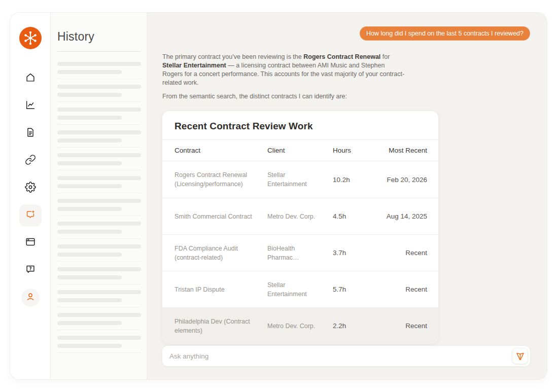  What do you see at coordinates (221, 290) in the screenshot?
I see `cell-contract: Tristan IP Dispute` at bounding box center [221, 290].